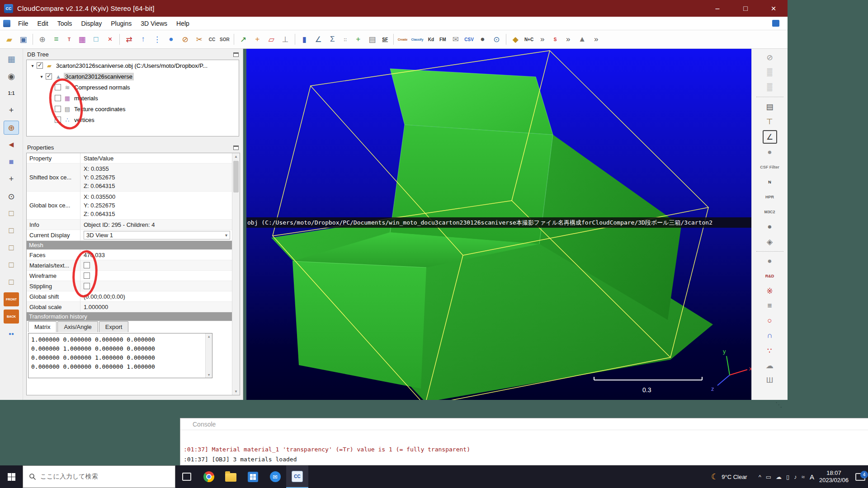 The height and width of the screenshot is (488, 868). Describe the element at coordinates (515, 40) in the screenshot. I see `facets-icon: ◆` at that location.